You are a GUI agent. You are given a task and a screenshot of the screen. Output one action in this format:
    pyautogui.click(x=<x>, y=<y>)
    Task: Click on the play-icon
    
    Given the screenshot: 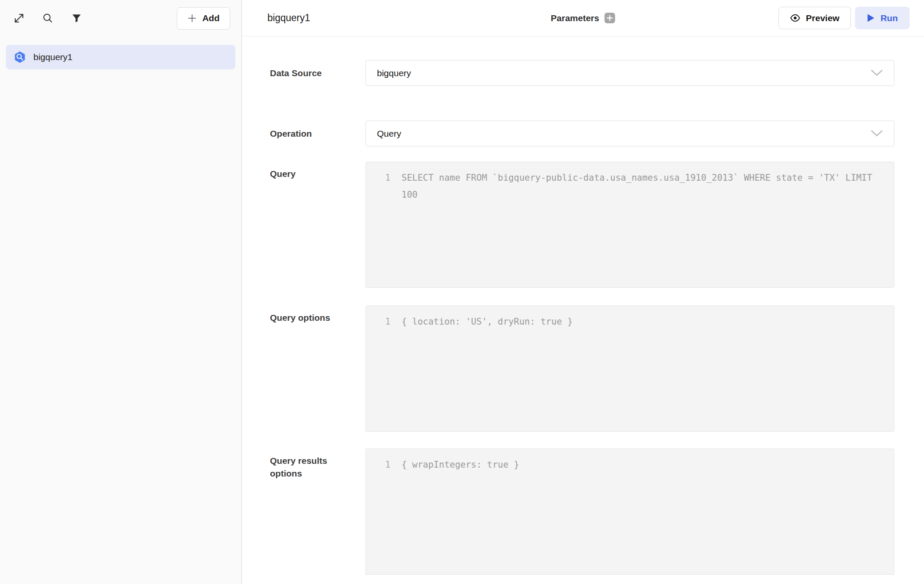 What is the action you would take?
    pyautogui.click(x=871, y=18)
    